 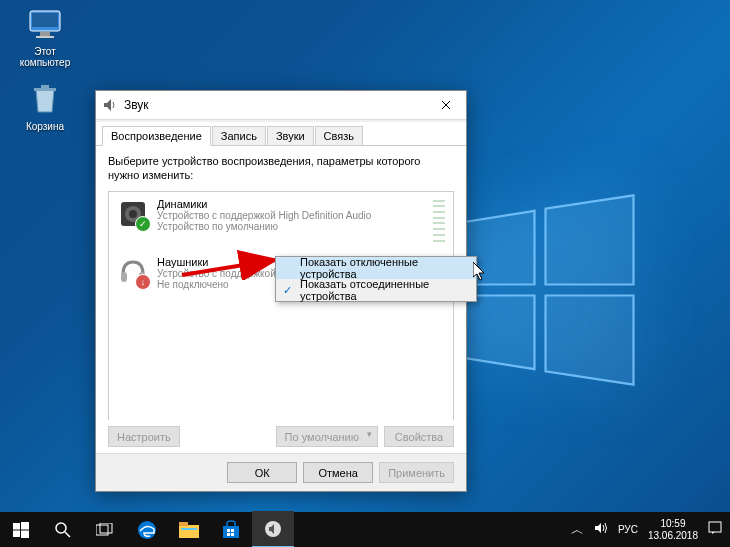 What do you see at coordinates (281, 134) in the screenshot?
I see `tab-strip: Воспроизведение Запись Звуки Связь` at bounding box center [281, 134].